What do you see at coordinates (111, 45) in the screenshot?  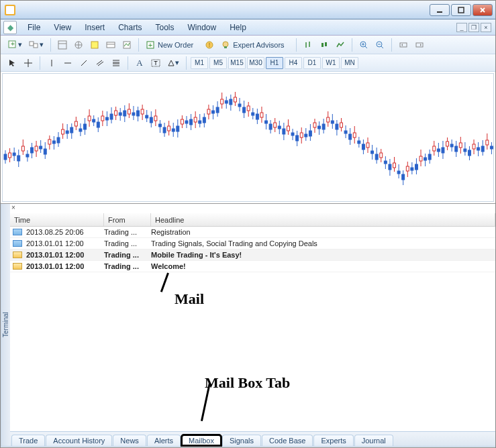 I see `terminal-button` at bounding box center [111, 45].